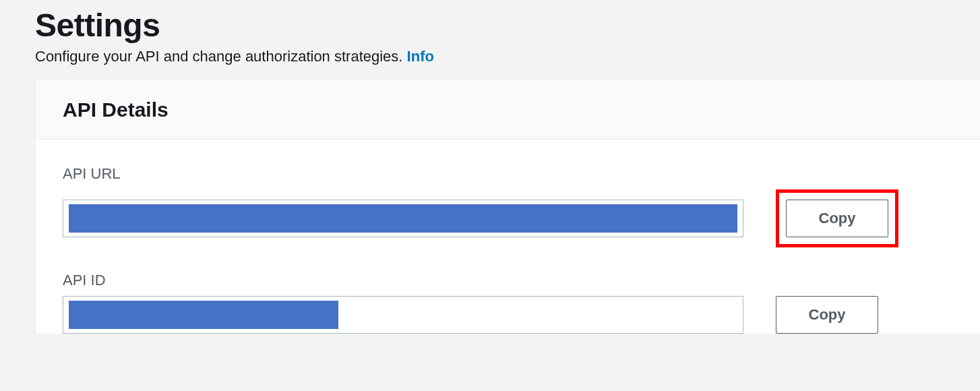  I want to click on api-id-value-redacted, so click(204, 315).